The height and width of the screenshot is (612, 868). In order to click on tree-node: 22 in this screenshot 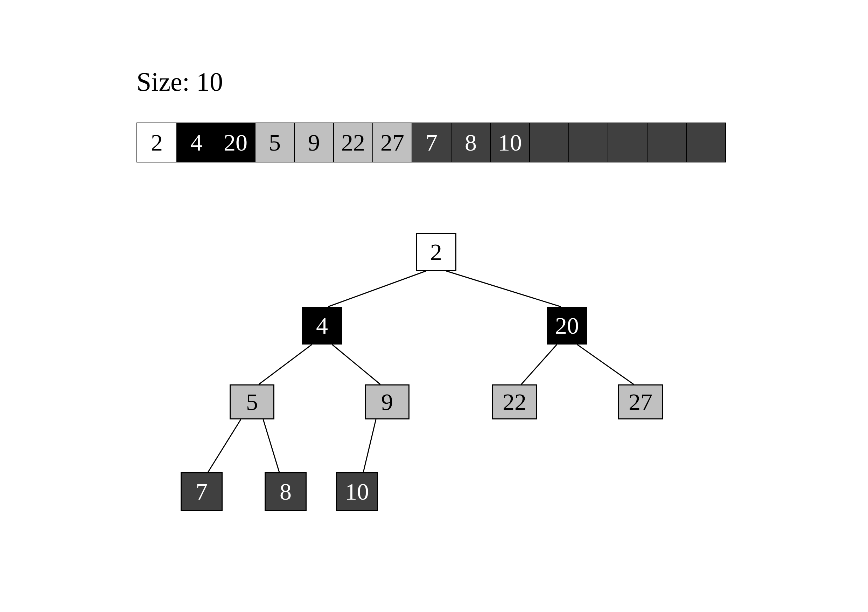, I will do `click(515, 402)`.